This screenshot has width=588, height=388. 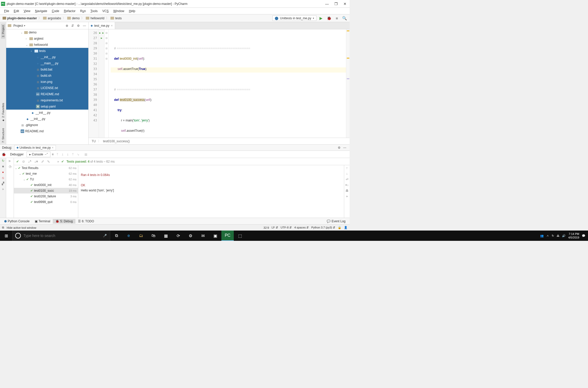 What do you see at coordinates (3, 166) in the screenshot?
I see `stop-icon: ■` at bounding box center [3, 166].